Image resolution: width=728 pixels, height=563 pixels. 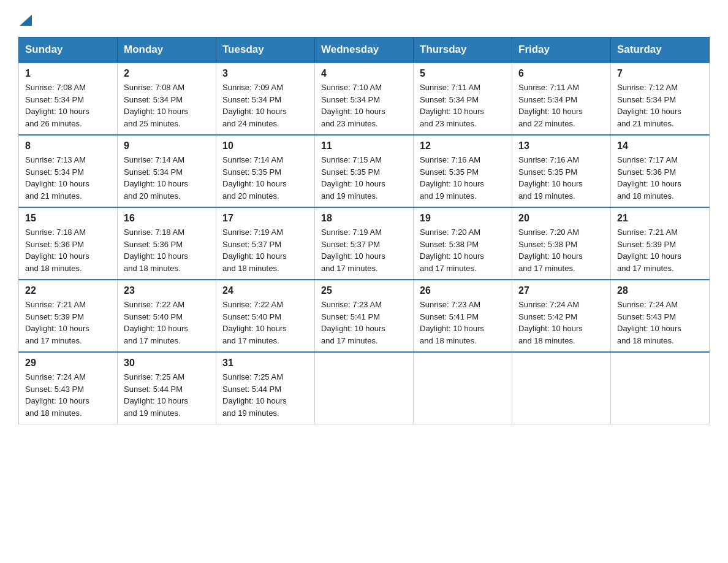 I want to click on calendar-cell: 7Sunrise: 7:12 AMSunset: 5:34 PMDaylight…, so click(x=661, y=99).